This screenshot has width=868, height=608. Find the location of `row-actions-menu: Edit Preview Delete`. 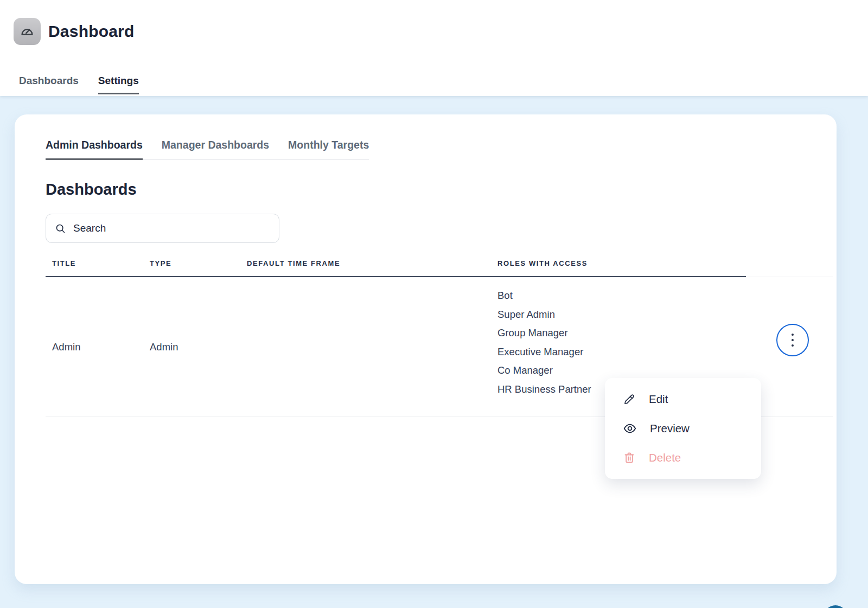

row-actions-menu: Edit Preview Delete is located at coordinates (683, 428).